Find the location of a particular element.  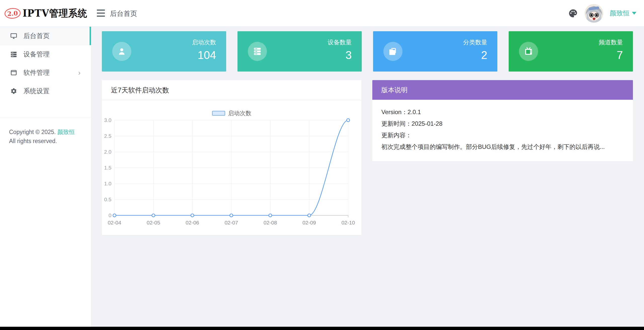

sidebar-item-devices: 设备管理 is located at coordinates (46, 54).